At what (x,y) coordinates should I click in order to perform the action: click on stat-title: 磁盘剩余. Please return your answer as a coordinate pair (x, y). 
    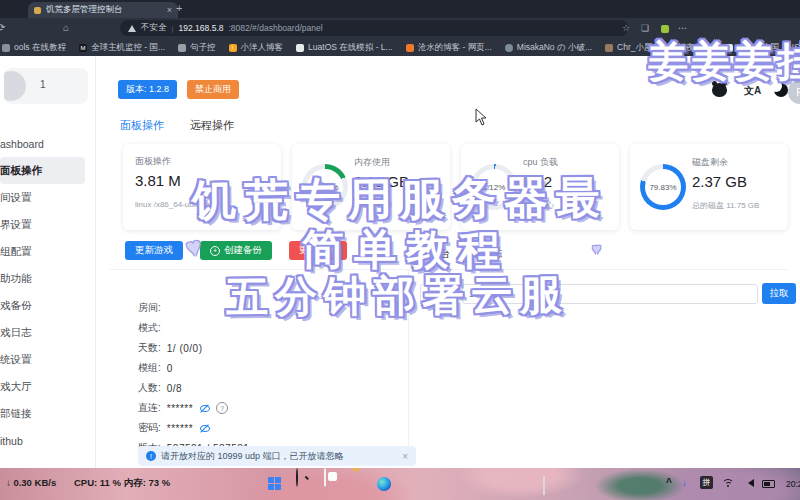
    Looking at the image, I should click on (710, 162).